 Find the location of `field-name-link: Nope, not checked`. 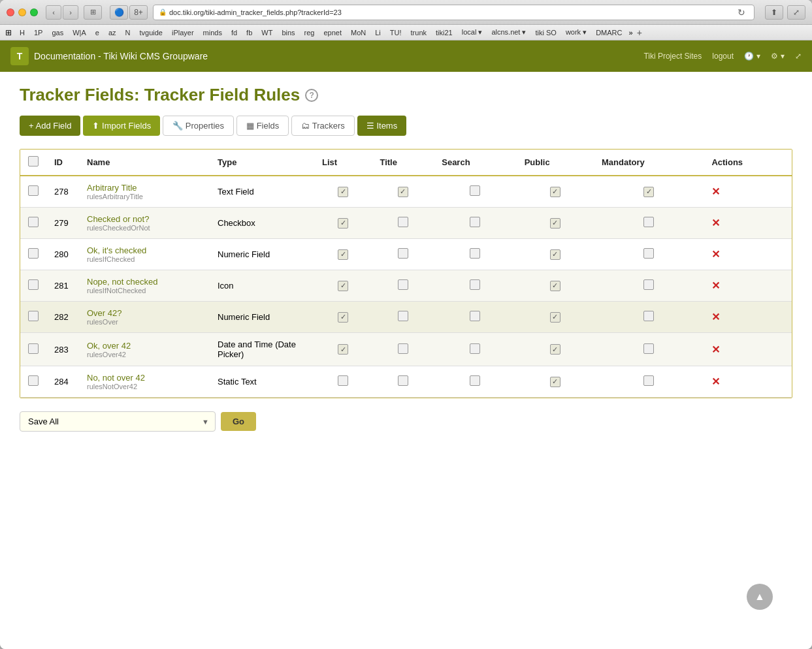

field-name-link: Nope, not checked is located at coordinates (144, 282).